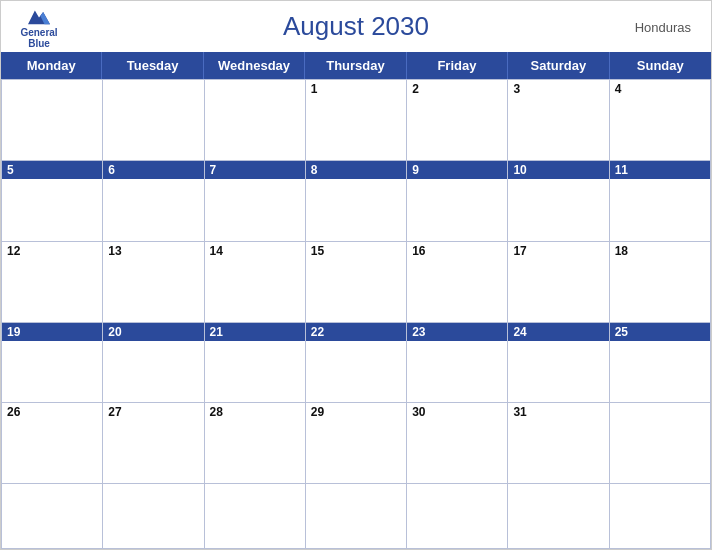  I want to click on weekdays-header: Monday Tuesday Wednesday Thursday Friday…, so click(356, 66).